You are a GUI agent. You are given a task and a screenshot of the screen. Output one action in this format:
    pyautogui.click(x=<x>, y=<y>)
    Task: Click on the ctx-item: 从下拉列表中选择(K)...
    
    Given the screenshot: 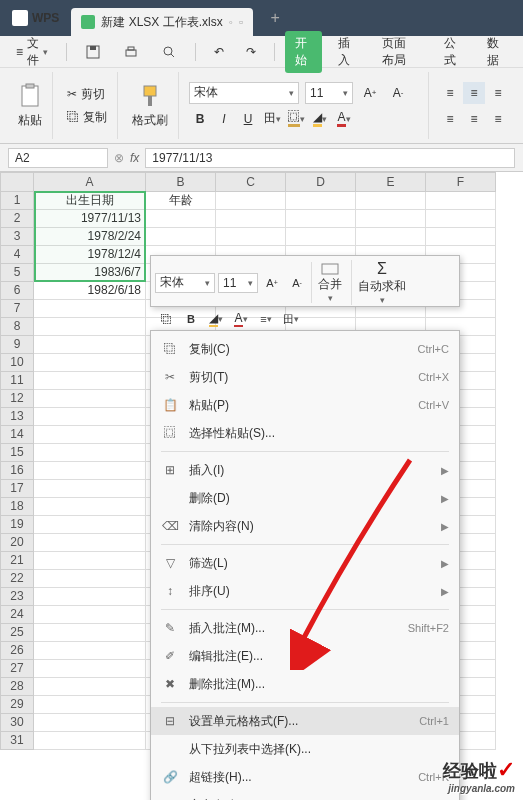 What is the action you would take?
    pyautogui.click(x=305, y=749)
    